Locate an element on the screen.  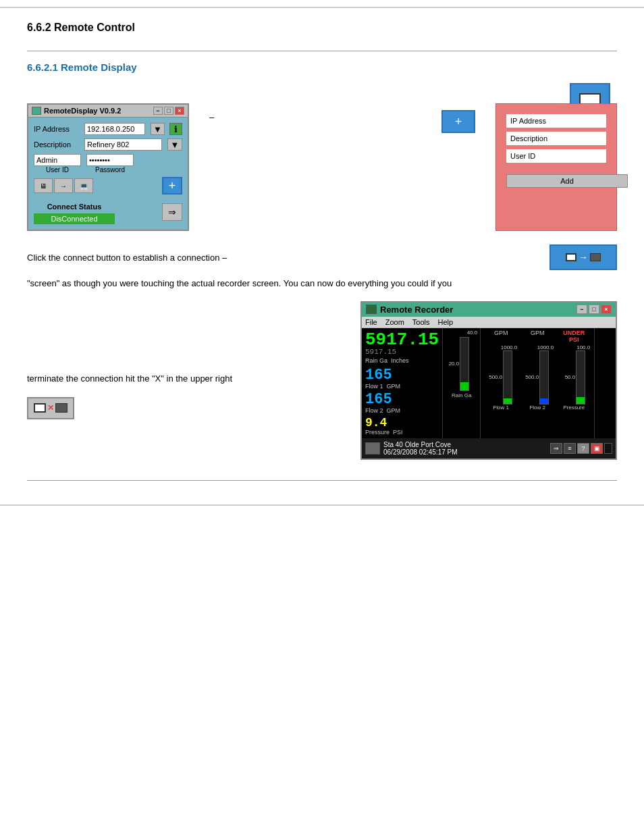
gauge-pressure: 100.0 50.0 is located at coordinates (574, 377).